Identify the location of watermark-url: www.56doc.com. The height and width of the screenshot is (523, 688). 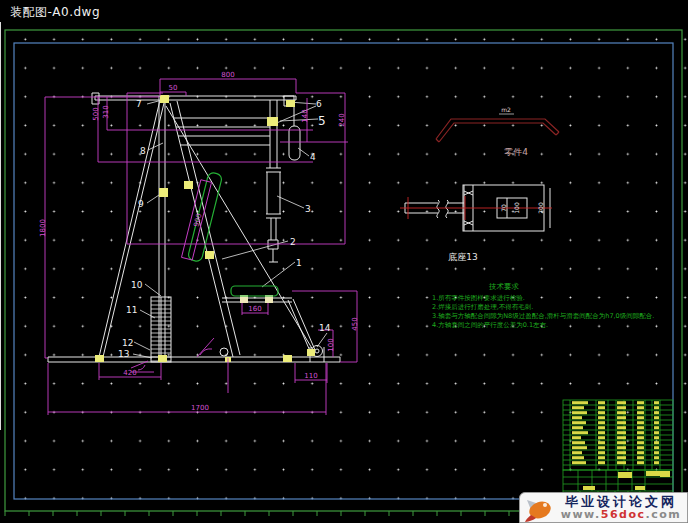
(621, 515).